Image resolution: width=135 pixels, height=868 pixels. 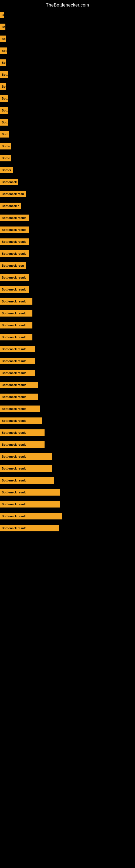 What do you see at coordinates (68, 5) in the screenshot?
I see `site-title: TheBottlenecker.com` at bounding box center [68, 5].